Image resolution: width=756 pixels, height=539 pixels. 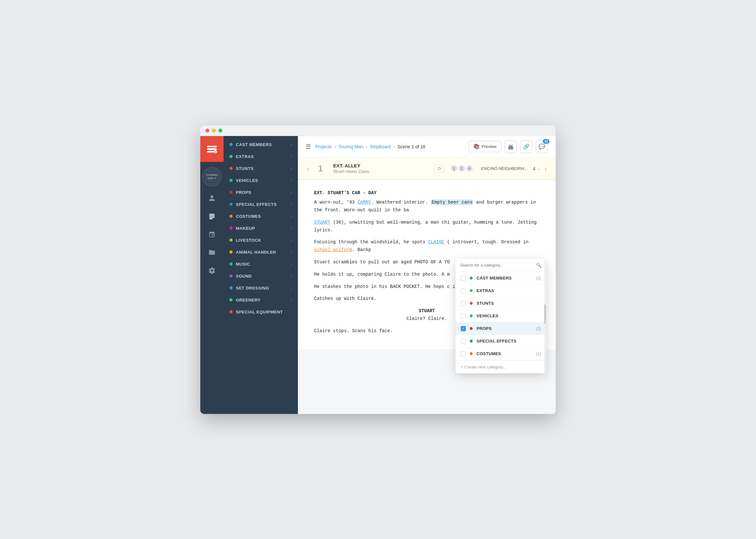 I want to click on stunts-dropdown-label: STUNTS, so click(x=507, y=303).